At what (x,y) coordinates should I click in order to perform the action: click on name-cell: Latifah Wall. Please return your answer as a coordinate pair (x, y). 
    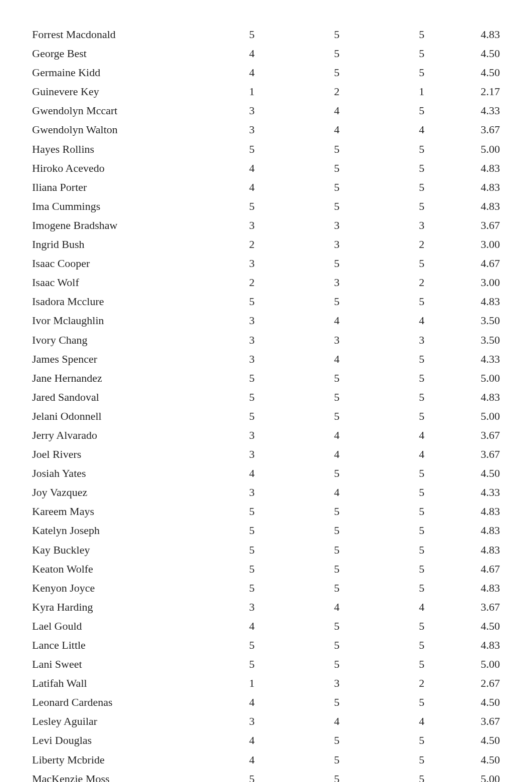
    Looking at the image, I should click on (101, 683).